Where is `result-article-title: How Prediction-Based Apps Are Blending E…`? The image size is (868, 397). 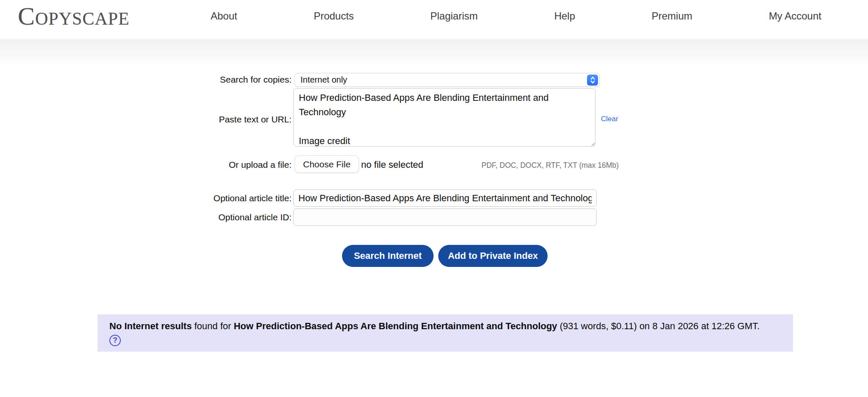
result-article-title: How Prediction-Based Apps Are Blending E… is located at coordinates (395, 326).